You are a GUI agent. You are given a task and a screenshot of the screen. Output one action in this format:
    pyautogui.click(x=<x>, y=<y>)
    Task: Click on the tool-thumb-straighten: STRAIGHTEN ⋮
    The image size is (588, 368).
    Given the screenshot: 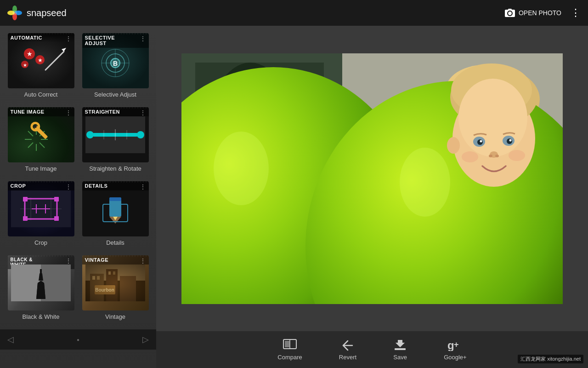 What is the action you would take?
    pyautogui.click(x=116, y=135)
    